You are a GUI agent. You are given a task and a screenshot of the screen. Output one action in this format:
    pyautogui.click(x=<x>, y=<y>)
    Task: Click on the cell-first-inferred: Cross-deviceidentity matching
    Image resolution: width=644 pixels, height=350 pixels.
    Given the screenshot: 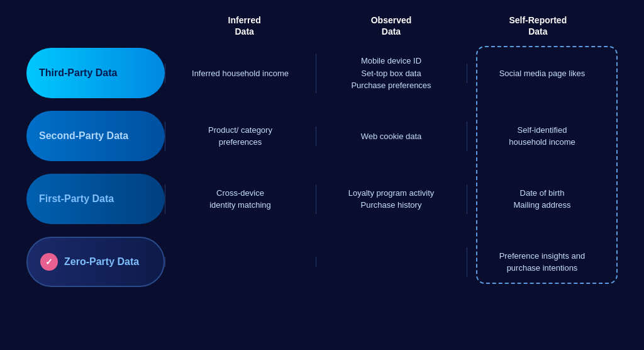 What is the action you would take?
    pyautogui.click(x=240, y=199)
    